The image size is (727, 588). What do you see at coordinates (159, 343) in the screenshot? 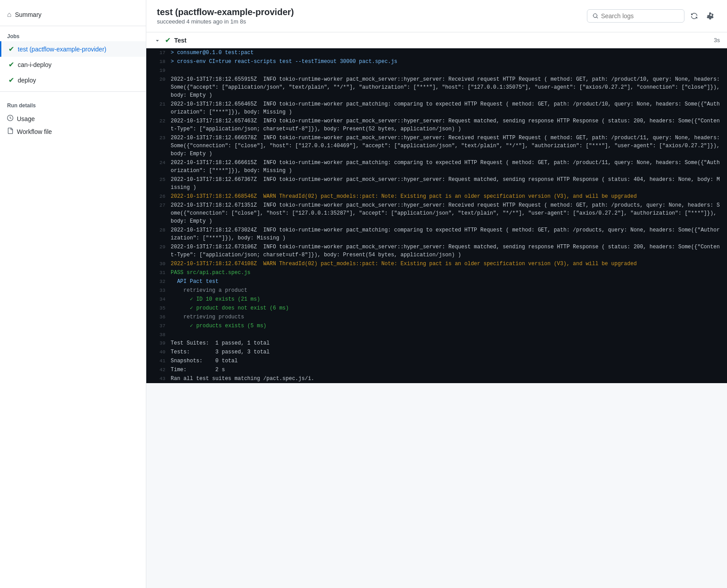
I see `line-number: 39` at bounding box center [159, 343].